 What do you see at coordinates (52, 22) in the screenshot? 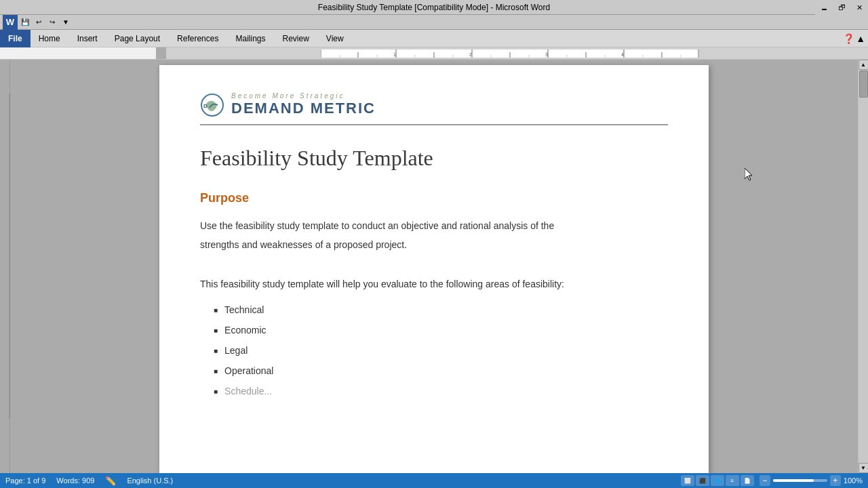
I see `redo-quick-button: ↪` at bounding box center [52, 22].